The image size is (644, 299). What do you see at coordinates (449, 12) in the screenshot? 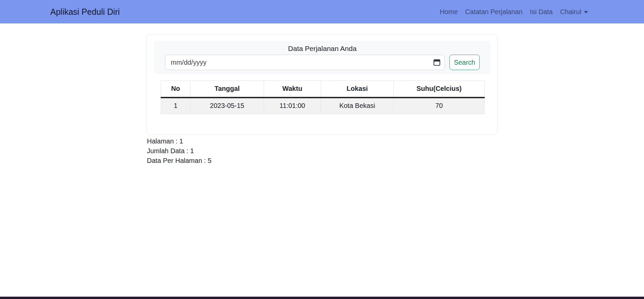
I see `nav-item-home: Home` at bounding box center [449, 12].